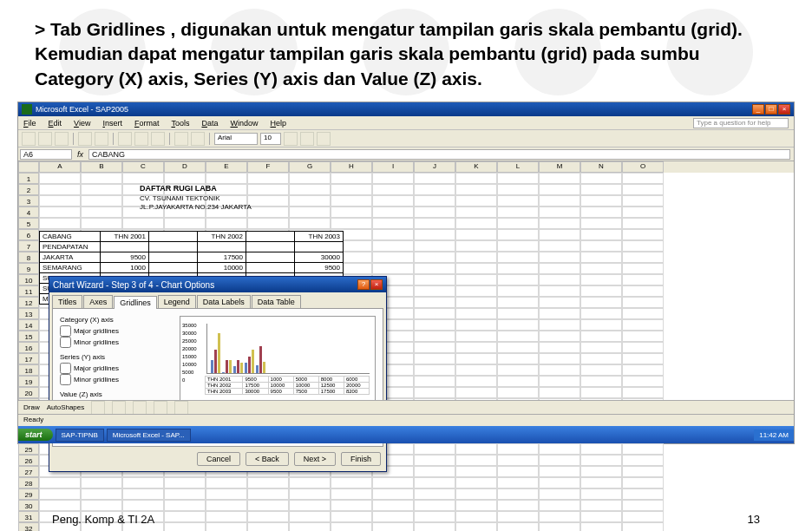 The width and height of the screenshot is (812, 531). Describe the element at coordinates (116, 368) in the screenshot. I see `gridline-checkbox-label: Major gridlines` at that location.